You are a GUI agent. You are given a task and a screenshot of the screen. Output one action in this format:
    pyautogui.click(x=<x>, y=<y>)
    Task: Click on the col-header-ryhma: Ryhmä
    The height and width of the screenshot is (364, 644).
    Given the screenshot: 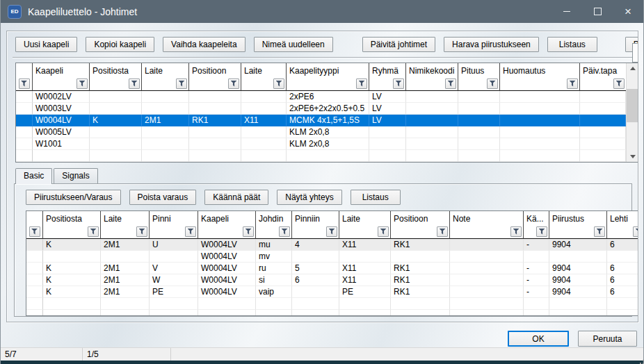 What is the action you would take?
    pyautogui.click(x=388, y=69)
    